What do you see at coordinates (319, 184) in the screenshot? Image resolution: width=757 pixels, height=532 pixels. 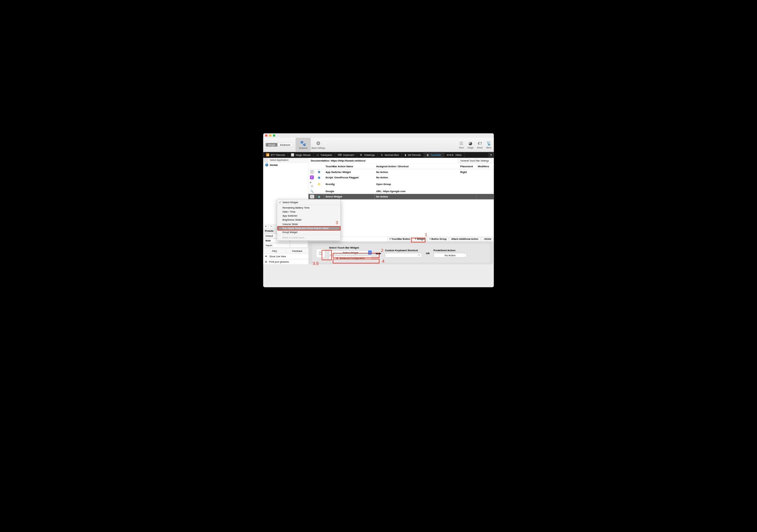 I see `folder-icon: 📁` at bounding box center [319, 184].